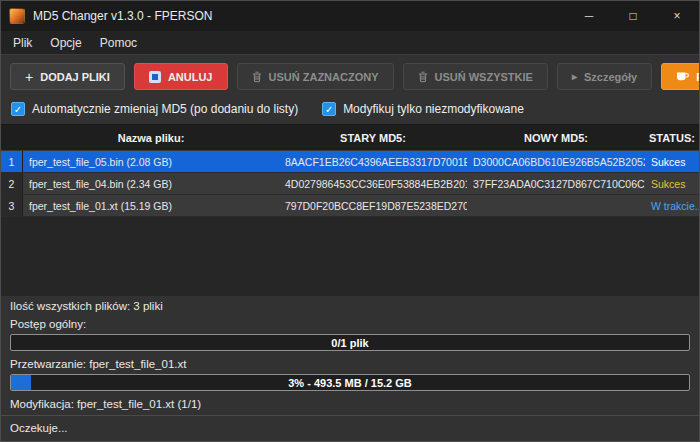 This screenshot has height=442, width=700. Describe the element at coordinates (350, 16) in the screenshot. I see `title-bar: MD5 Changer v1.3.0 - FPERSON ─ □ ×` at that location.